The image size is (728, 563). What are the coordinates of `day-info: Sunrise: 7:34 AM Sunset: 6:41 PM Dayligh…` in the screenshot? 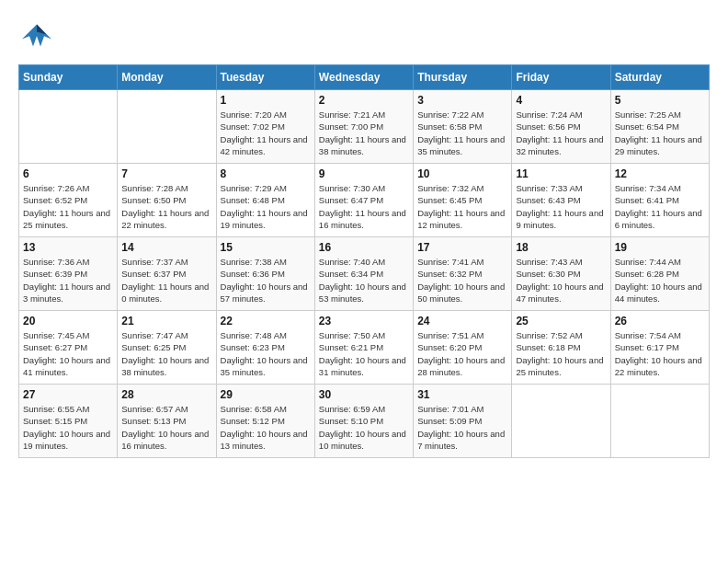 It's located at (660, 206).